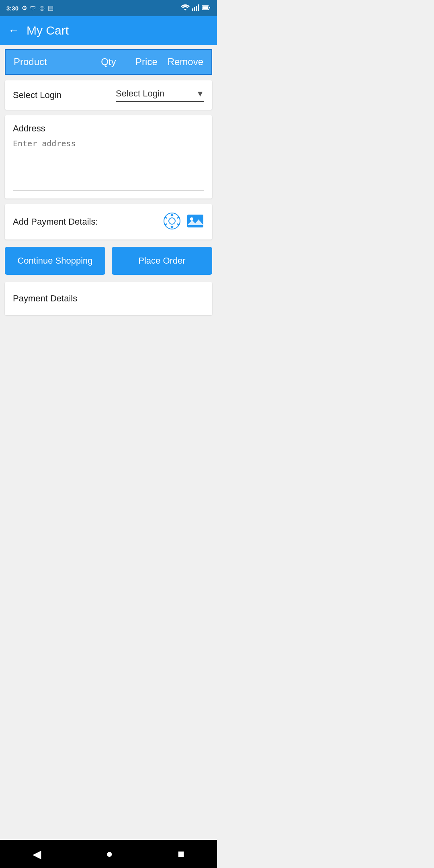 This screenshot has width=434, height=868. What do you see at coordinates (108, 261) in the screenshot?
I see `action-buttons: Continue Shopping Place Order` at bounding box center [108, 261].